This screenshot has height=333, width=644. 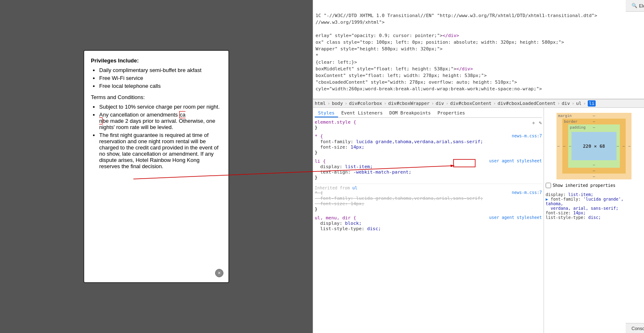 I want to click on padding-bottom-label: –, so click(x=594, y=165).